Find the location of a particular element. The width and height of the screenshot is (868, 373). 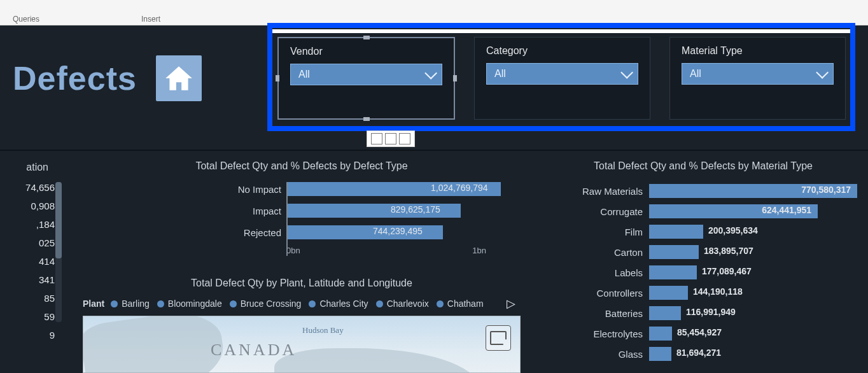

legend-item-label: Chatham is located at coordinates (466, 304).